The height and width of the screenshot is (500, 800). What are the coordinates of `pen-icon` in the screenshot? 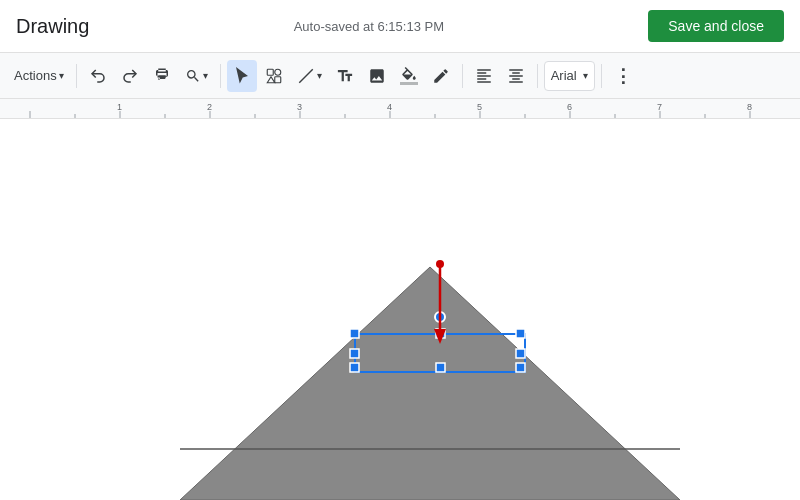 It's located at (441, 76).